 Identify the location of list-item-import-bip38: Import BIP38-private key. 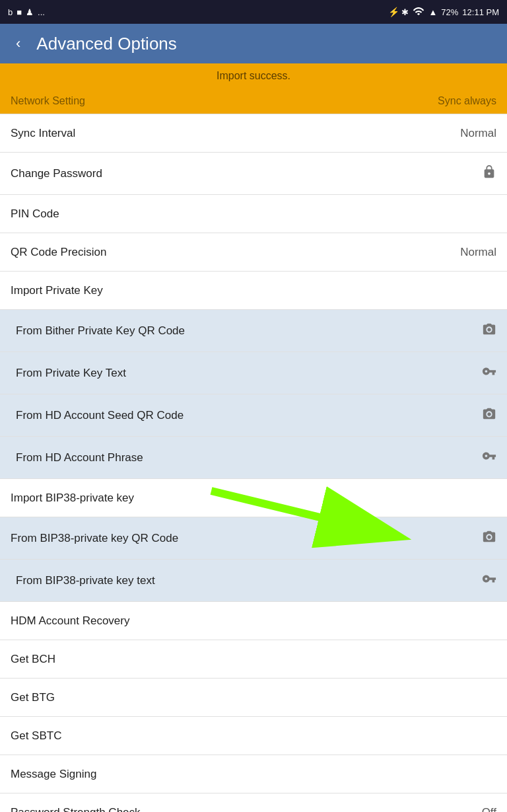
(254, 498).